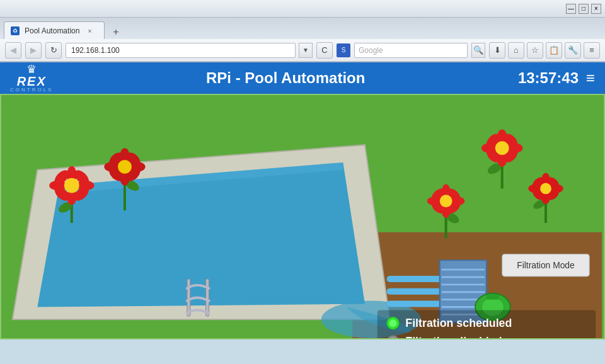  What do you see at coordinates (180, 50) in the screenshot?
I see `address-bar: 192.168.1.100` at bounding box center [180, 50].